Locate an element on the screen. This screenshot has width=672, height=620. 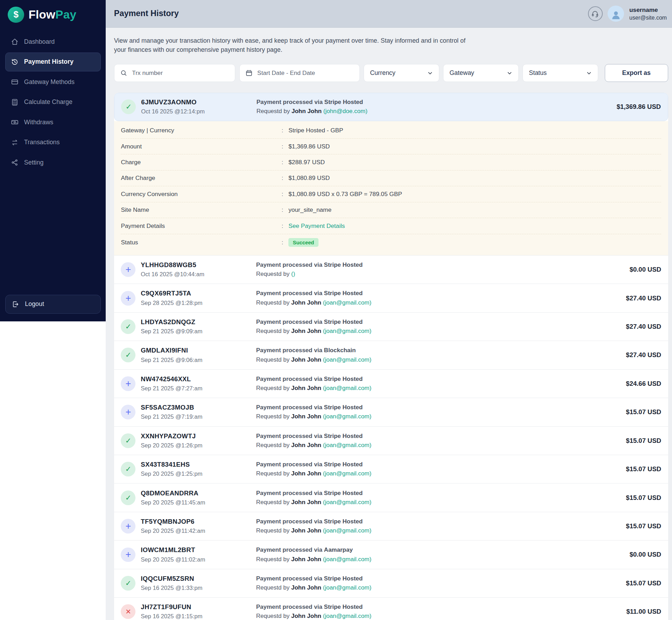
transaction-date: Sep 21 2025 @7:19:am is located at coordinates (198, 417).